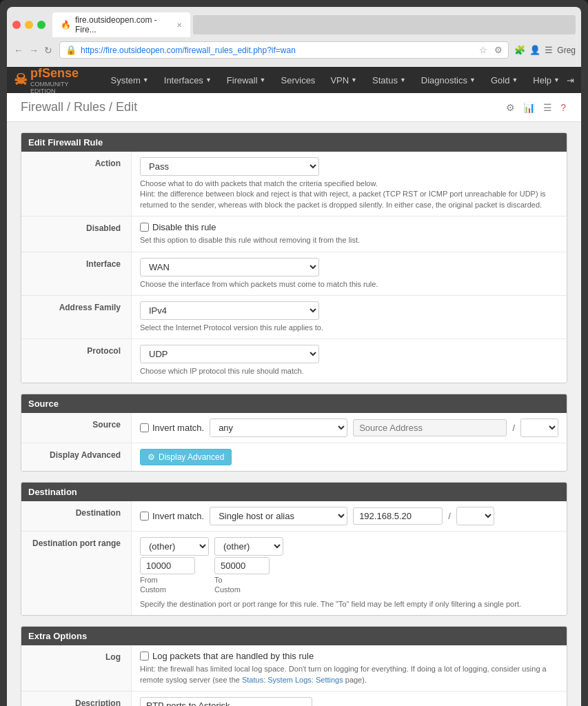 Image resolution: width=588 pixels, height=706 pixels. Describe the element at coordinates (187, 80) in the screenshot. I see `nav-interfaces: Interfaces ▼` at that location.